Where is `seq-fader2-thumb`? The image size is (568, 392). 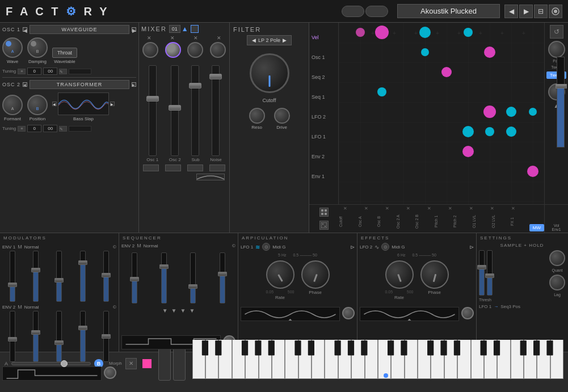
seq-fader2-thumb is located at coordinates (164, 267).